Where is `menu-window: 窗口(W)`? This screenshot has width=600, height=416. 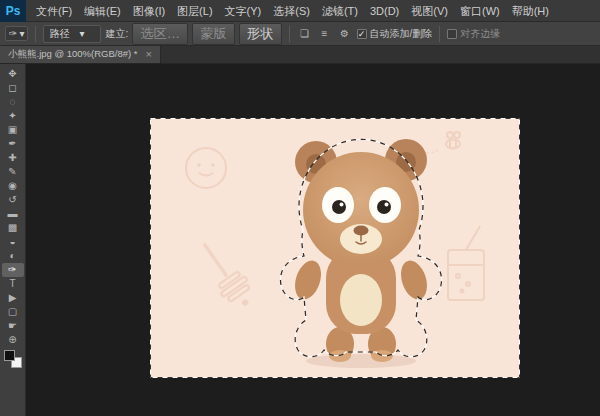
menu-window: 窗口(W) is located at coordinates (480, 11).